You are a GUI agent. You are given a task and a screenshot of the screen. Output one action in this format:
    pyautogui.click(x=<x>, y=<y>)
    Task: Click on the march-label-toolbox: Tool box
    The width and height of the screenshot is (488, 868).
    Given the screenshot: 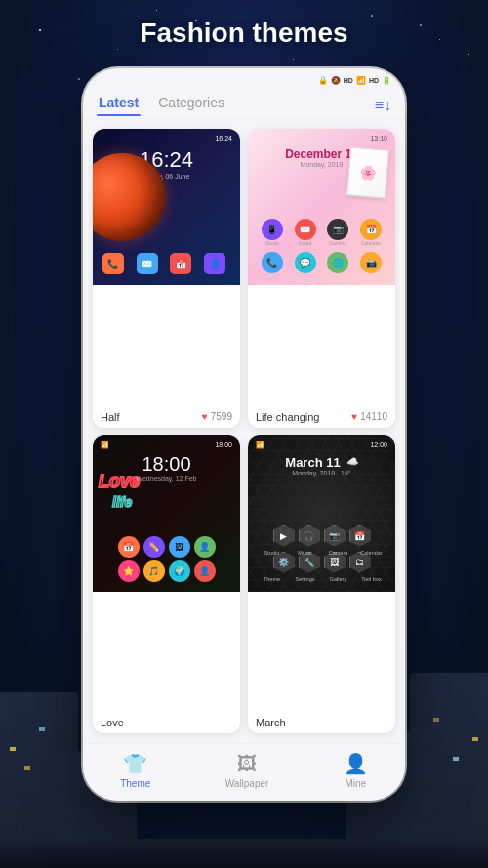 What is the action you would take?
    pyautogui.click(x=372, y=579)
    